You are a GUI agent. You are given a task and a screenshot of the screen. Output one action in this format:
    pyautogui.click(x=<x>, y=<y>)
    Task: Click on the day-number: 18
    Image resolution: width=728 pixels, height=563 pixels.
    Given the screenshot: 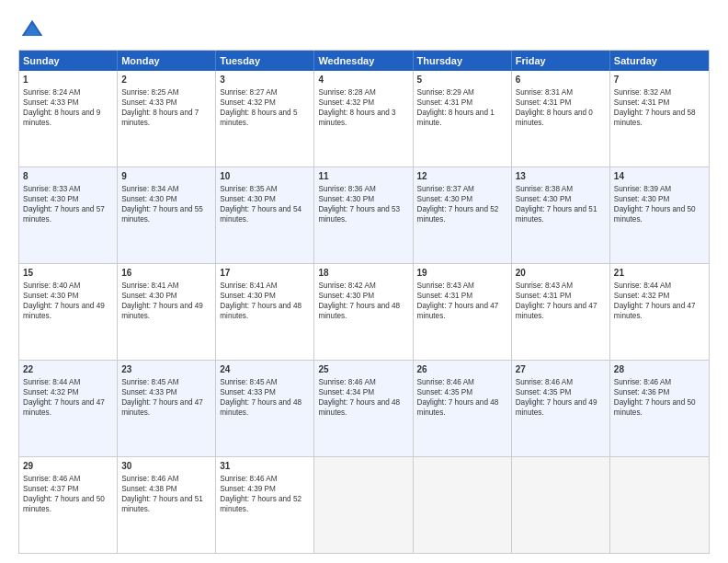 What is the action you would take?
    pyautogui.click(x=363, y=273)
    